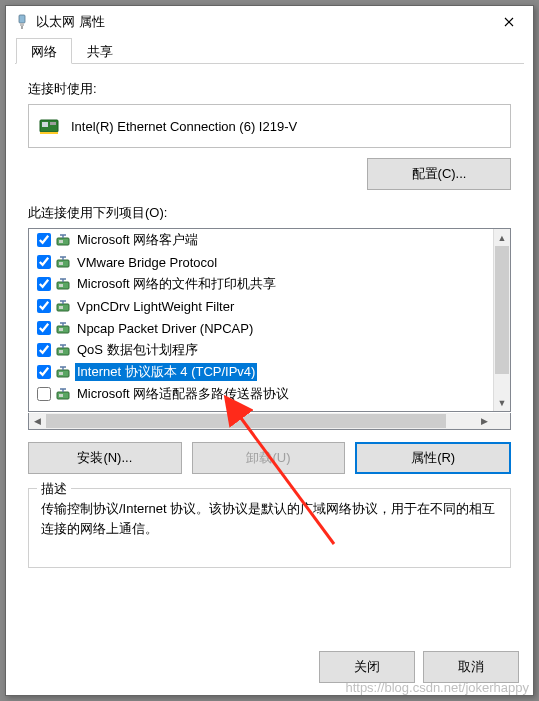 The height and width of the screenshot is (701, 539). I want to click on component-label: VpnCDrv LightWeight Filter, so click(156, 306).